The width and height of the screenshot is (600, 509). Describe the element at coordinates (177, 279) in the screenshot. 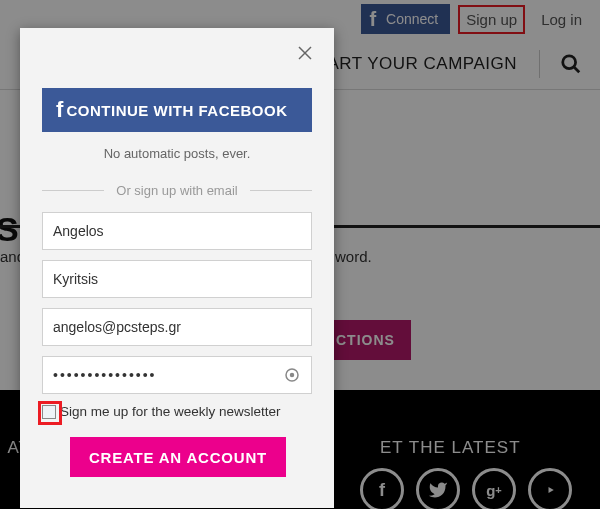

I see `last-name-input: Kyritsis` at that location.